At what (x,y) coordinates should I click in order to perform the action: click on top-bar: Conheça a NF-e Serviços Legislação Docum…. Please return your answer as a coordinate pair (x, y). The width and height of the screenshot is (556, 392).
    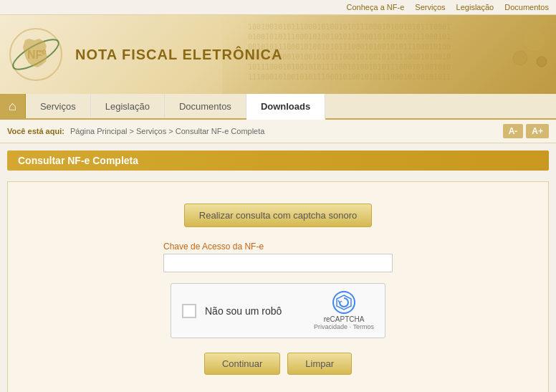
    Looking at the image, I should click on (278, 7).